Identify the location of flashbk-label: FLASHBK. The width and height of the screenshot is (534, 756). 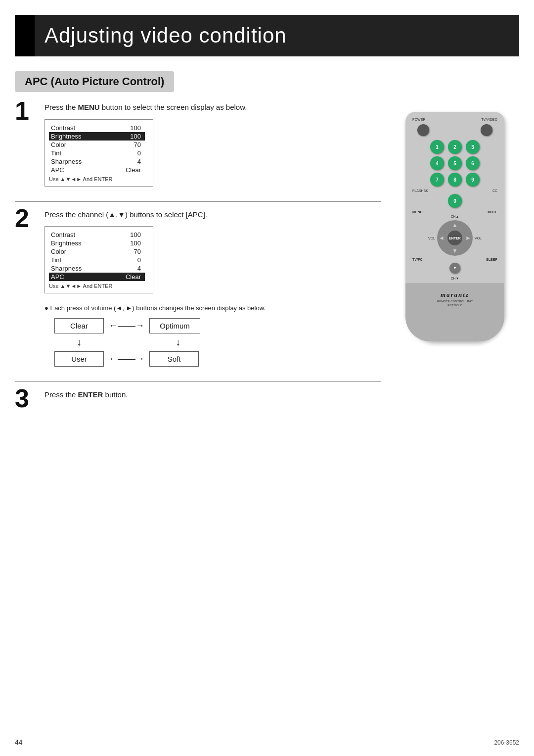
(420, 191).